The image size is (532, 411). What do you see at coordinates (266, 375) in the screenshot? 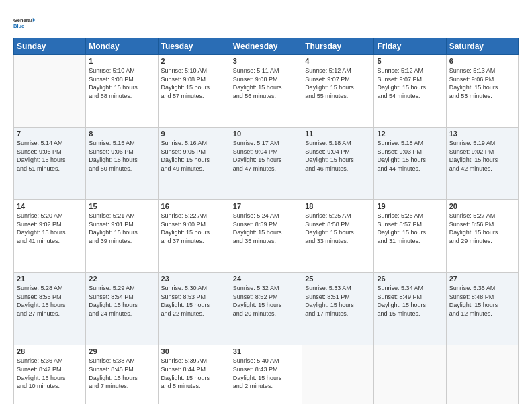
I see `calendar-week-row: 28Sunrise: 5:36 AM Sunset: 8:47 PM Dayli…` at bounding box center [266, 375].